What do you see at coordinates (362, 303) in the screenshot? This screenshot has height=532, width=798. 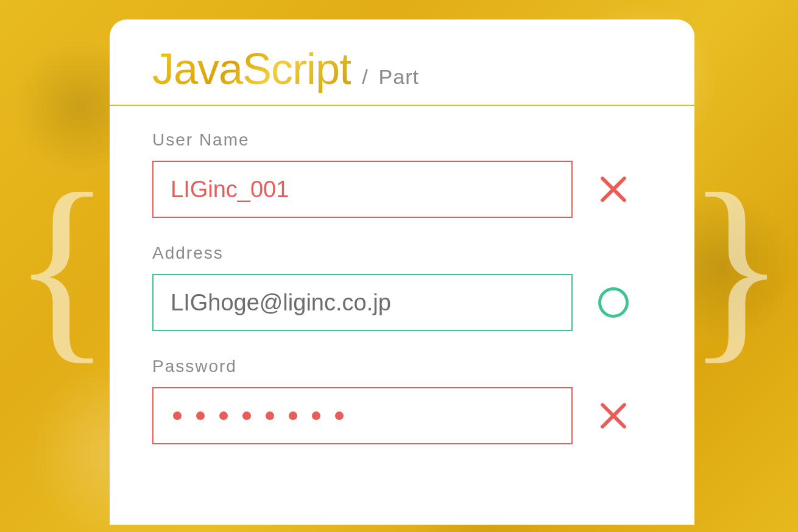 I see `address-input` at bounding box center [362, 303].